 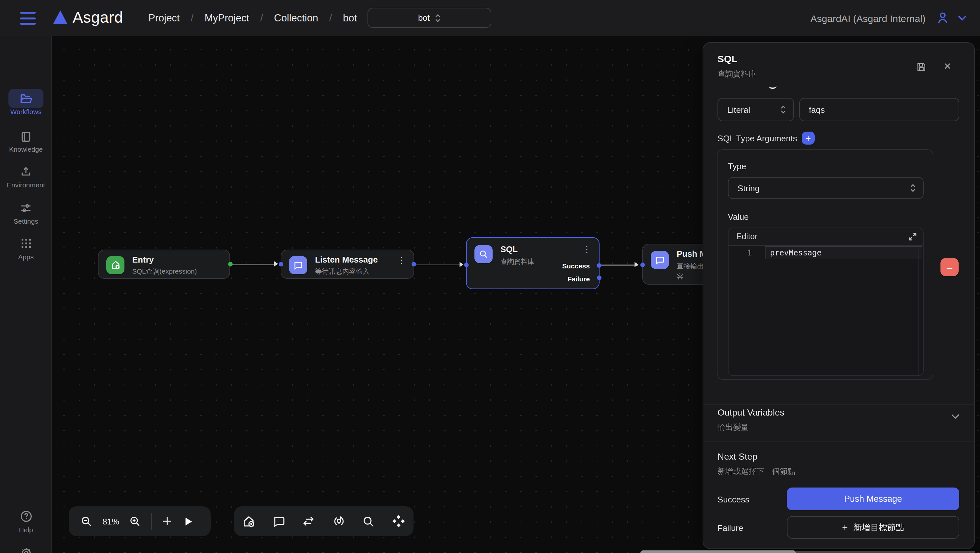 What do you see at coordinates (26, 244) in the screenshot?
I see `grid-dots-icon` at bounding box center [26, 244].